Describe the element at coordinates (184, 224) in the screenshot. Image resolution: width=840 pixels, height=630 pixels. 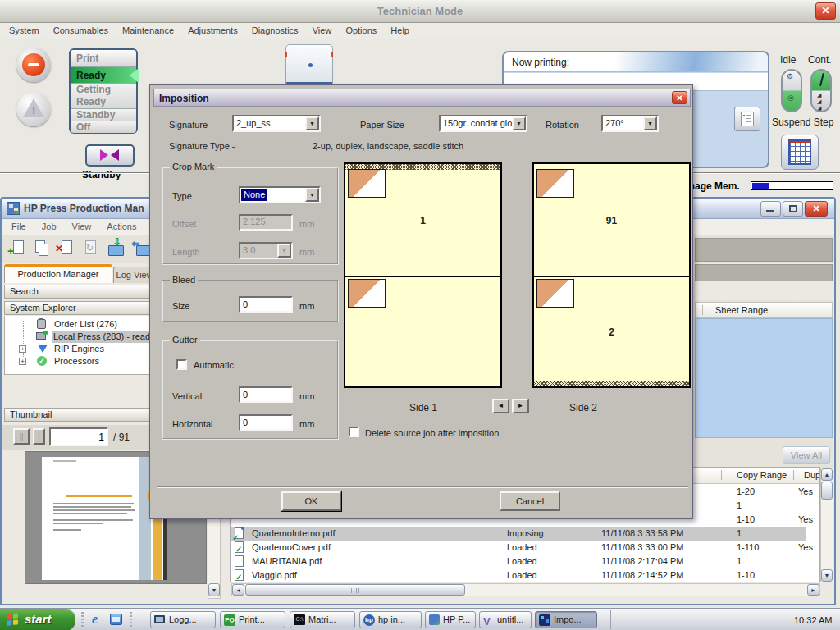
I see `crop-offset-label: Offset` at that location.